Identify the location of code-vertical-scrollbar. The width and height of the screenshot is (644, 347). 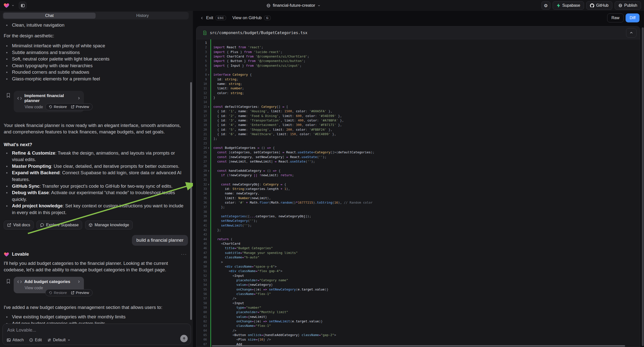
(643, 187).